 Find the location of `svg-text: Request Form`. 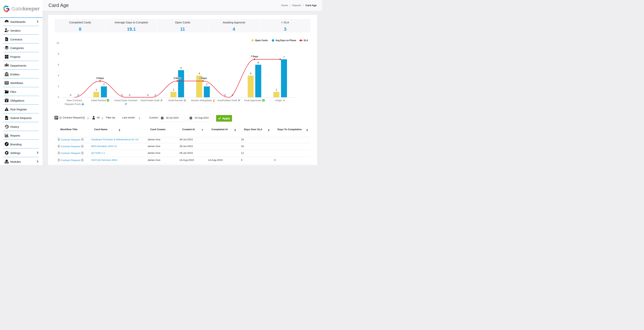

svg-text: Request Form is located at coordinates (73, 104).